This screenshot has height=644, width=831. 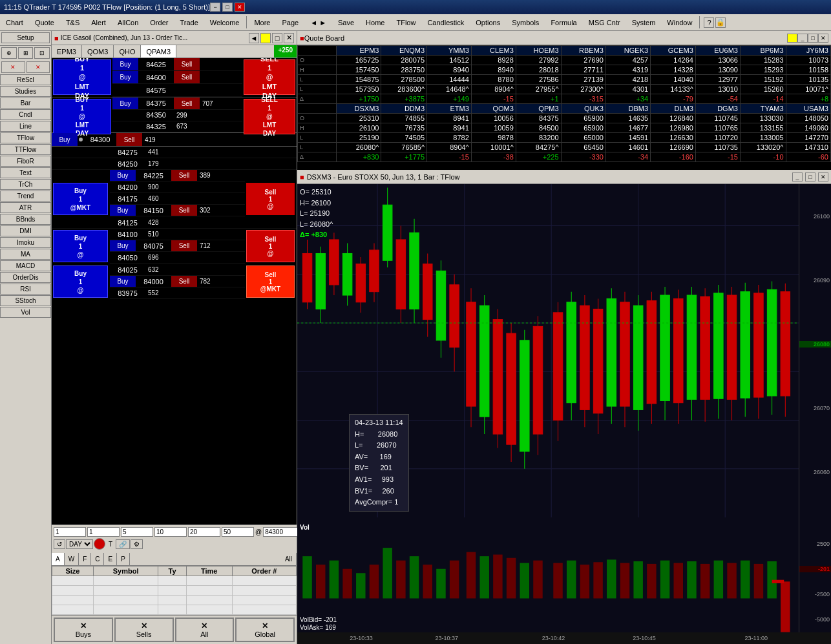 What do you see at coordinates (42, 53) in the screenshot?
I see `sidebar-icon-3: ⊡` at bounding box center [42, 53].